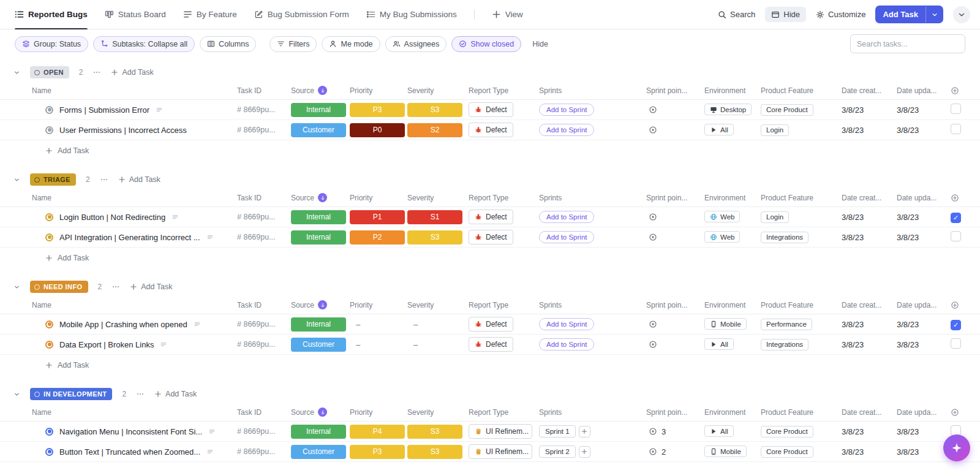  I want to click on task-row: Mobile App | Crashing when opened # 8669…, so click(490, 325).